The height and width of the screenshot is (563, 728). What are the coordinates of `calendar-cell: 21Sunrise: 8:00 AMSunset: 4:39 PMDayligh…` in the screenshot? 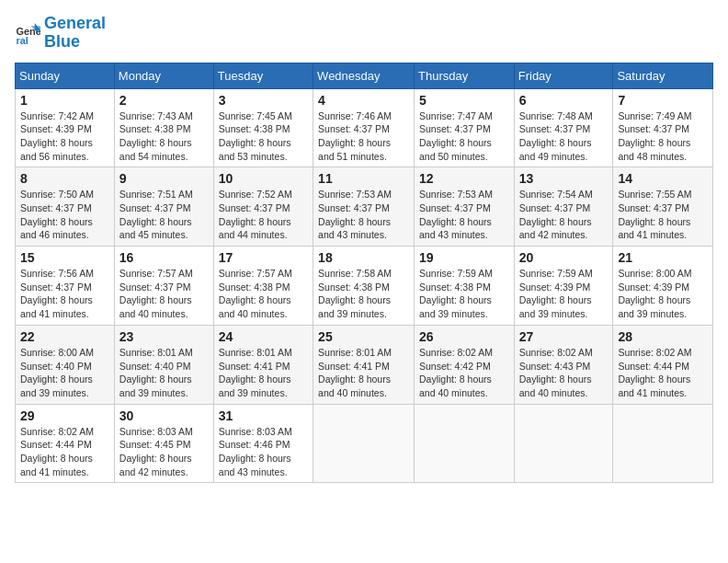 It's located at (664, 286).